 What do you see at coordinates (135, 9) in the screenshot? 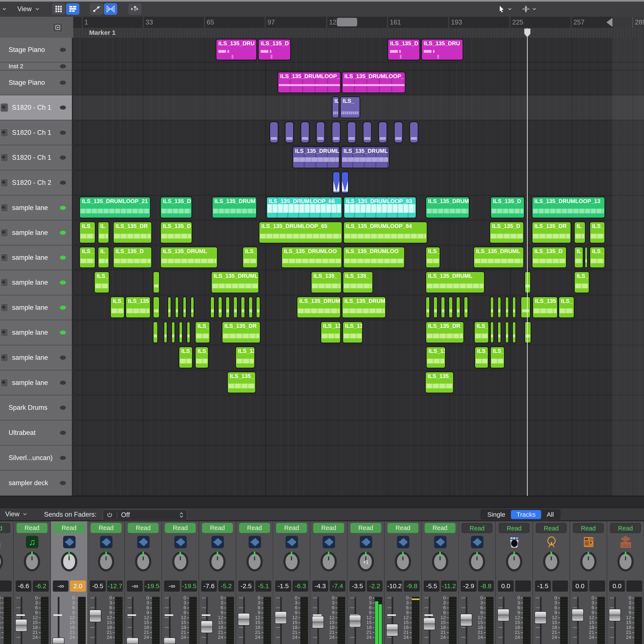
I see `snap-icon` at bounding box center [135, 9].